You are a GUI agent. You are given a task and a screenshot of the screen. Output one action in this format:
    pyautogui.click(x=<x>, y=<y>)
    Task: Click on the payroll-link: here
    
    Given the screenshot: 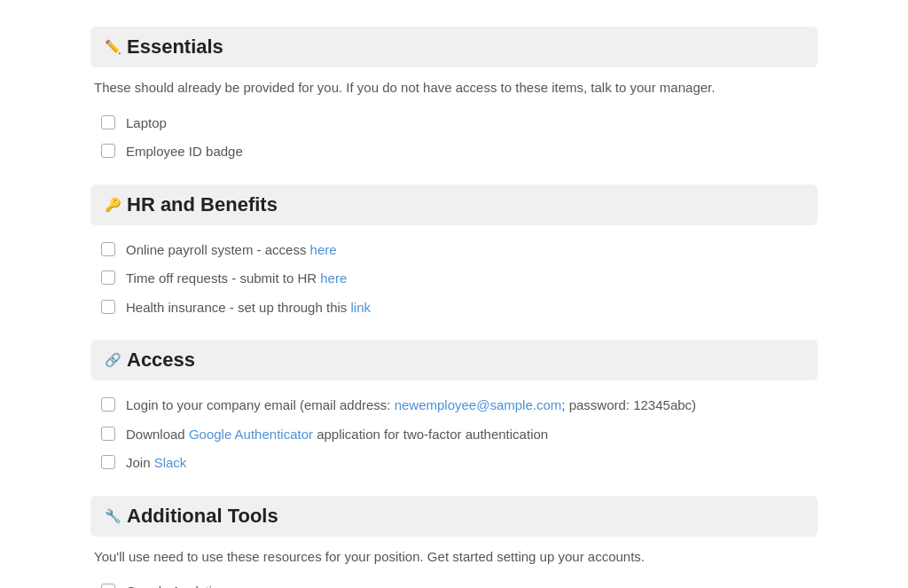 What is the action you would take?
    pyautogui.click(x=324, y=250)
    